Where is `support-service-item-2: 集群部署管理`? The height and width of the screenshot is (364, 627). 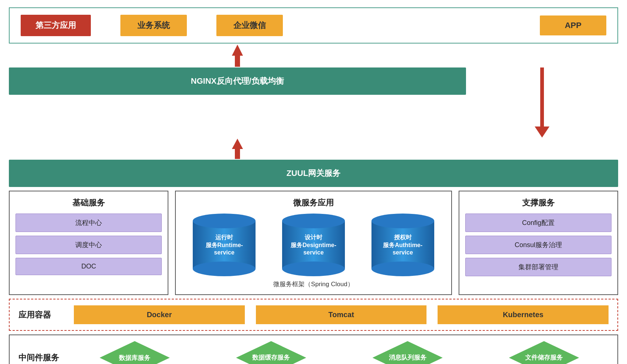 support-service-item-2: 集群部署管理 is located at coordinates (538, 267).